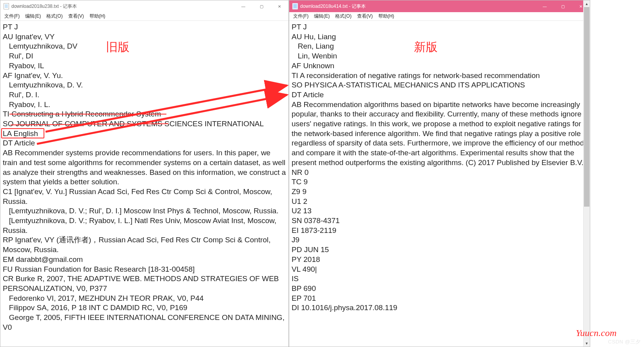  Describe the element at coordinates (440, 16) in the screenshot. I see `menubar-right: 文件(F) 编辑(E) 格式(O) 查看(V) 帮助(H)` at that location.